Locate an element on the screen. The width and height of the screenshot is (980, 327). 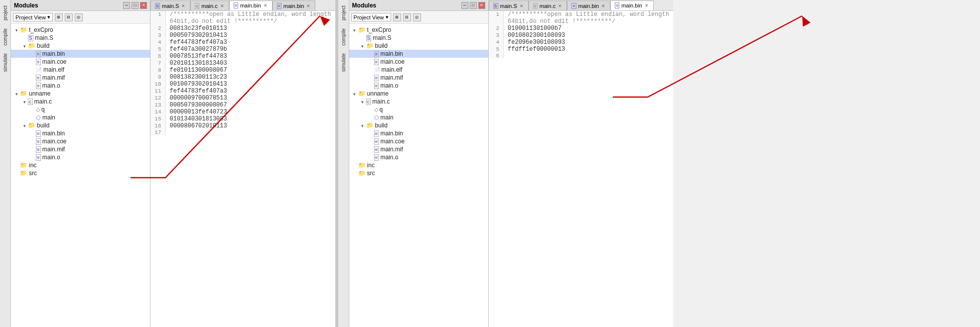
left-toolbar-icon-1: ⊞ is located at coordinates (59, 17).